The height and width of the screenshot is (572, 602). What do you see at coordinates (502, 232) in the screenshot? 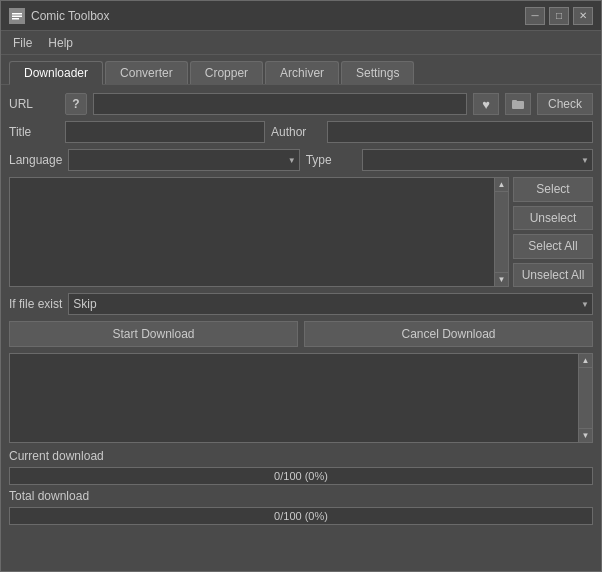
I see `list-scroll-track` at bounding box center [502, 232].